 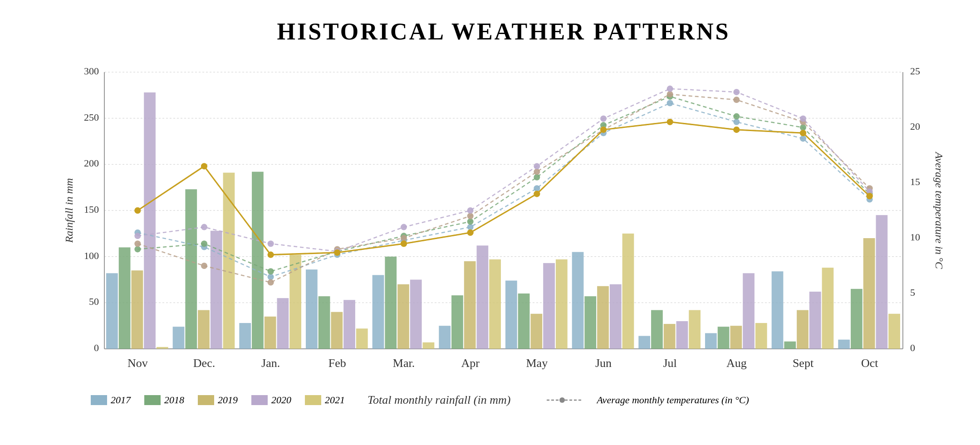 What do you see at coordinates (313, 400) in the screenshot?
I see `legend-box-2021` at bounding box center [313, 400].